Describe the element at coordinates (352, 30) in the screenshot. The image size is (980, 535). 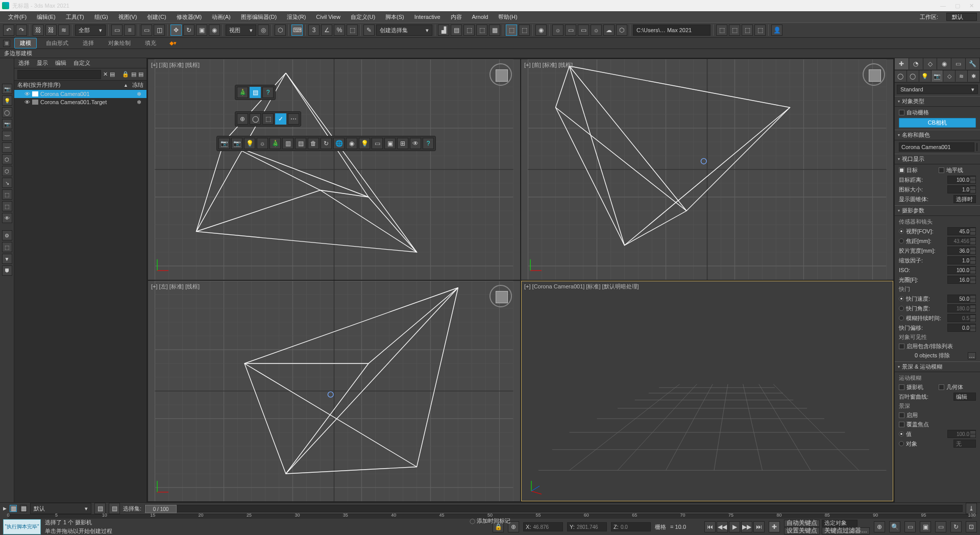
I see `spinner-snap-button: ⬚` at that location.